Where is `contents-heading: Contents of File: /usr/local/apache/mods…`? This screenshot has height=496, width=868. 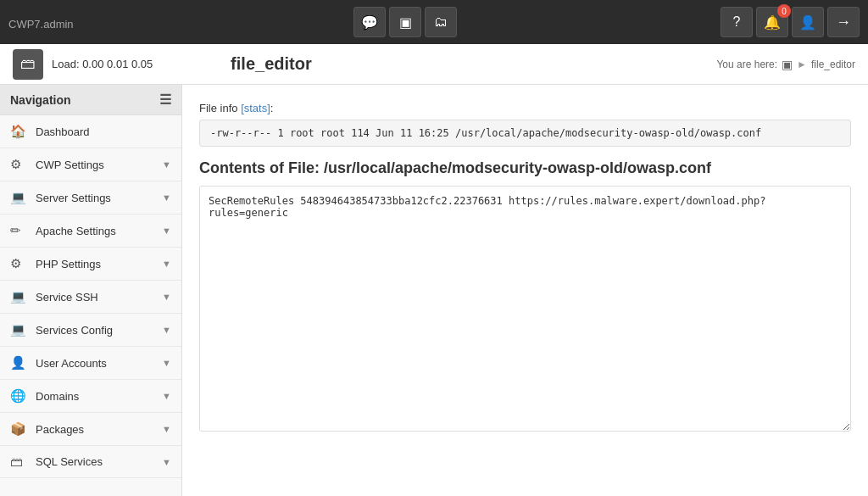 contents-heading: Contents of File: /usr/local/apache/mods… is located at coordinates (526, 168).